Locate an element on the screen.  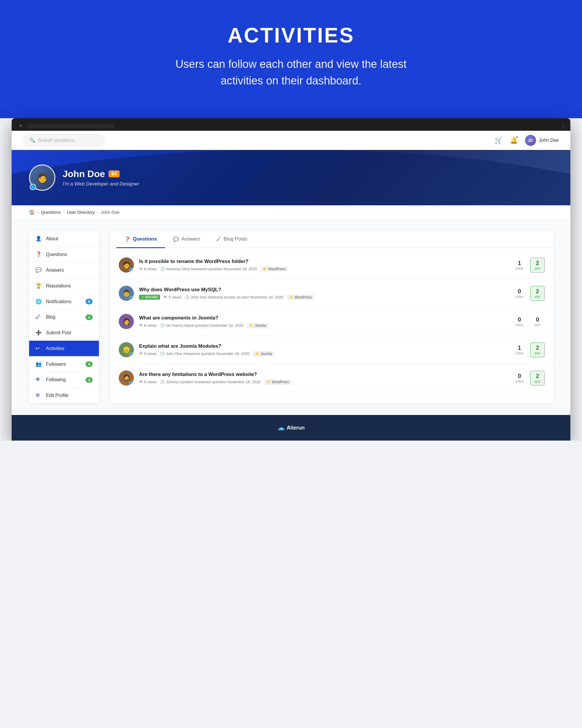
q-meta-2: ✓ SOLVED 👁 5 views 🕐 John Doe Selected a… is located at coordinates (323, 297).